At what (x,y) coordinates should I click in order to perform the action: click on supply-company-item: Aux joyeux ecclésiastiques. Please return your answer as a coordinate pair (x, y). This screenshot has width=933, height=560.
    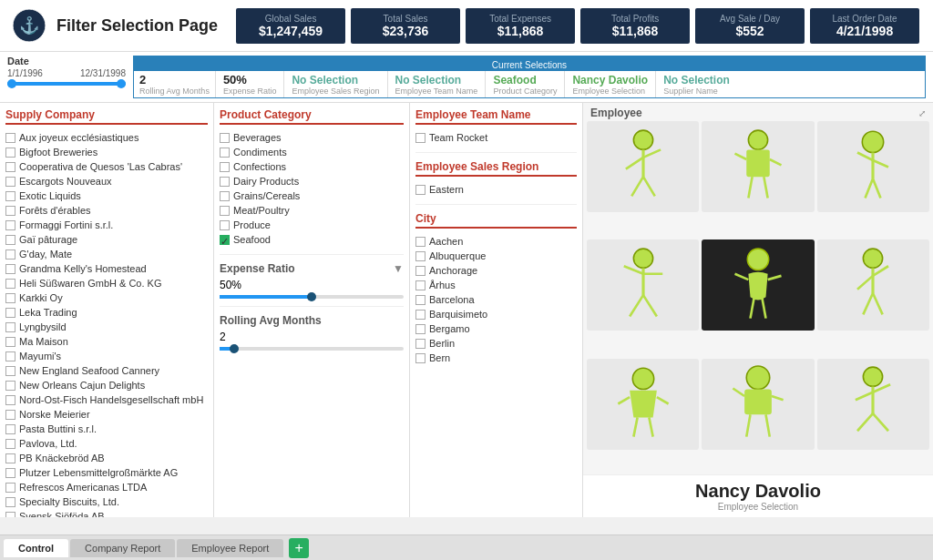
    Looking at the image, I should click on (107, 137).